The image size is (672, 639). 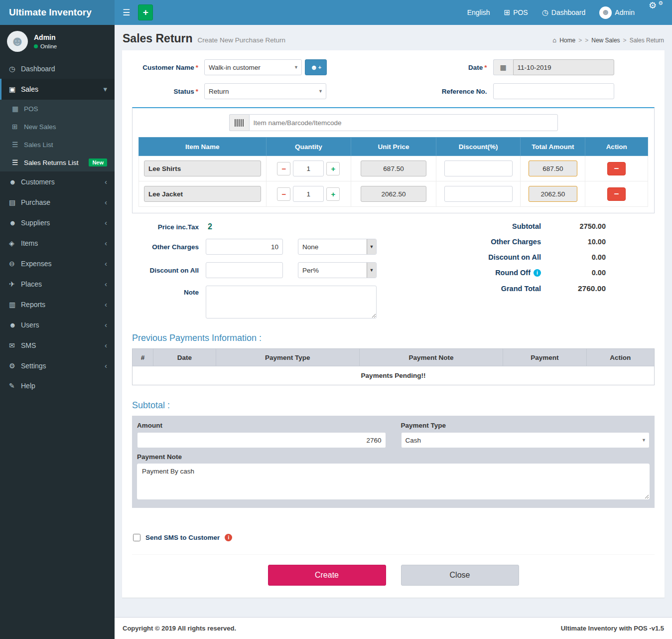 I want to click on discount-on-all-input, so click(x=244, y=270).